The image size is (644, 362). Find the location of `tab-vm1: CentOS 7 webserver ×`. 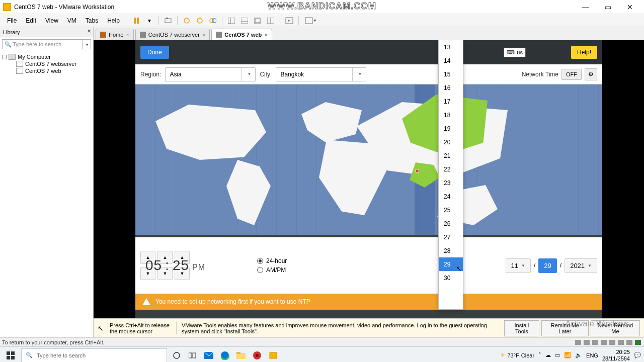

tab-vm1: CentOS 7 webserver × is located at coordinates (173, 34).